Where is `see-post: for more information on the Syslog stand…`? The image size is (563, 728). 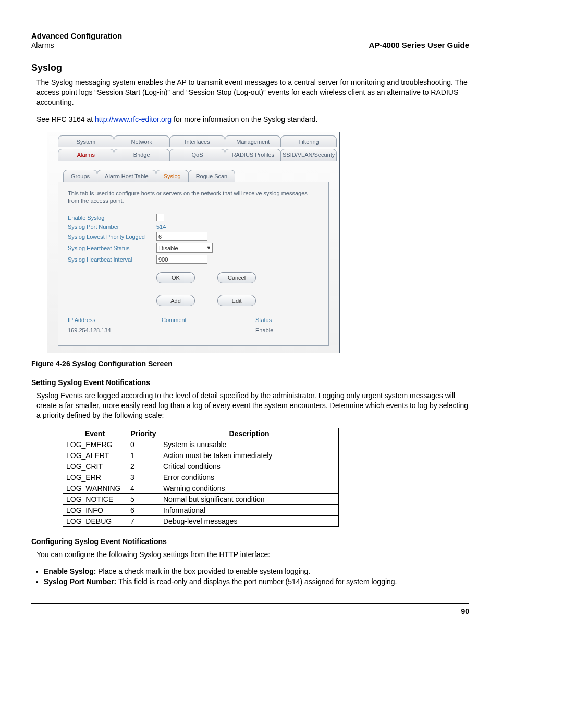 see-post: for more information on the Syslog stand… is located at coordinates (244, 119).